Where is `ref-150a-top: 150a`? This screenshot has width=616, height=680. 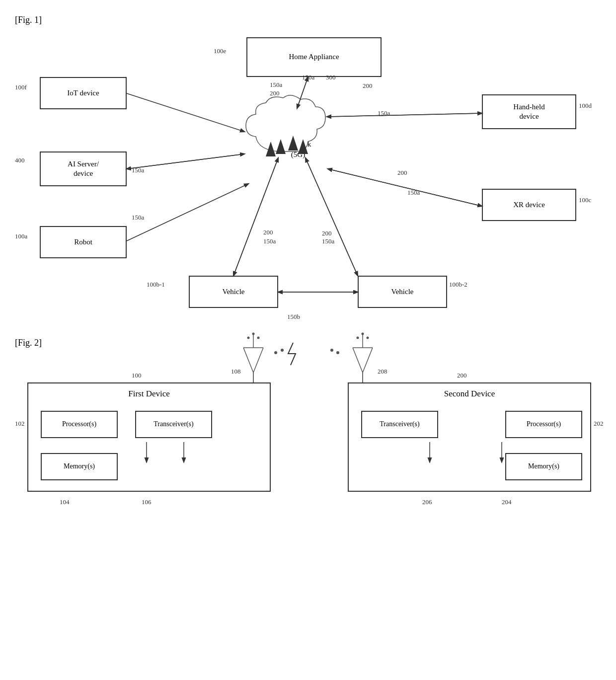 ref-150a-top: 150a is located at coordinates (308, 77).